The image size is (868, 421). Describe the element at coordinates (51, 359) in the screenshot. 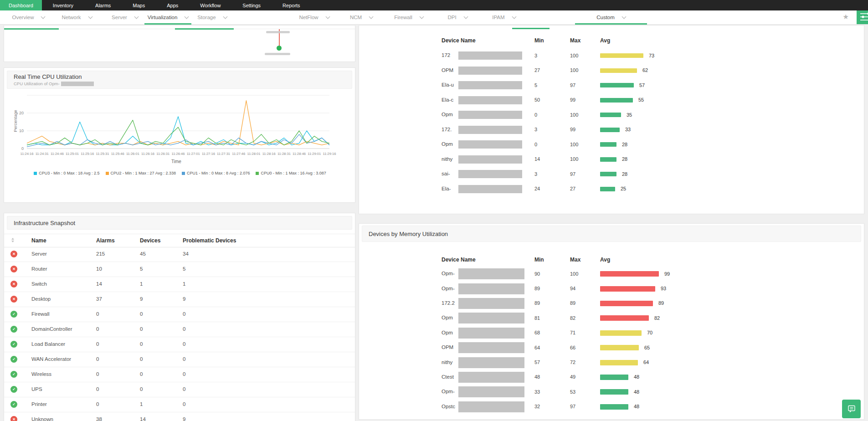

I see `device-category-name: WAN Accelerator` at that location.